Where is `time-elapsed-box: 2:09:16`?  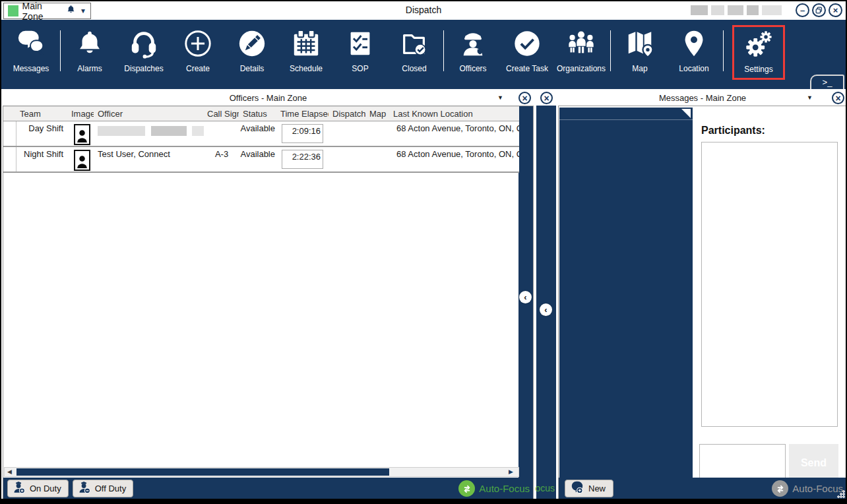
time-elapsed-box: 2:09:16 is located at coordinates (302, 133).